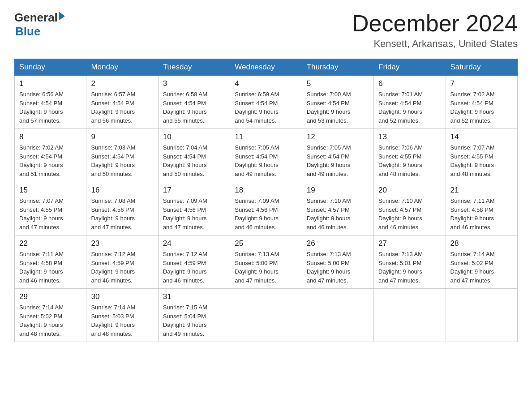 The width and height of the screenshot is (532, 411). Describe the element at coordinates (51, 315) in the screenshot. I see `calendar-cell: 29Sunrise: 7:14 AMSunset: 5:02 PMDayligh…` at that location.